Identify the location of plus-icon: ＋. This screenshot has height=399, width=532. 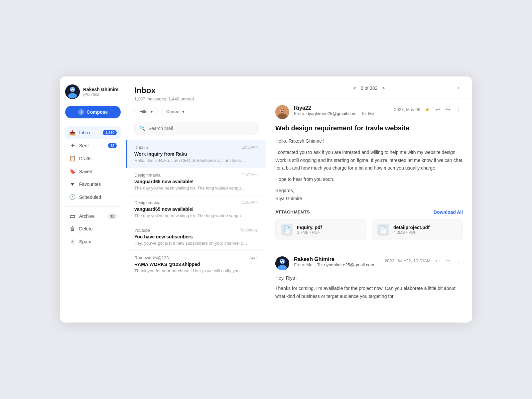
(81, 112).